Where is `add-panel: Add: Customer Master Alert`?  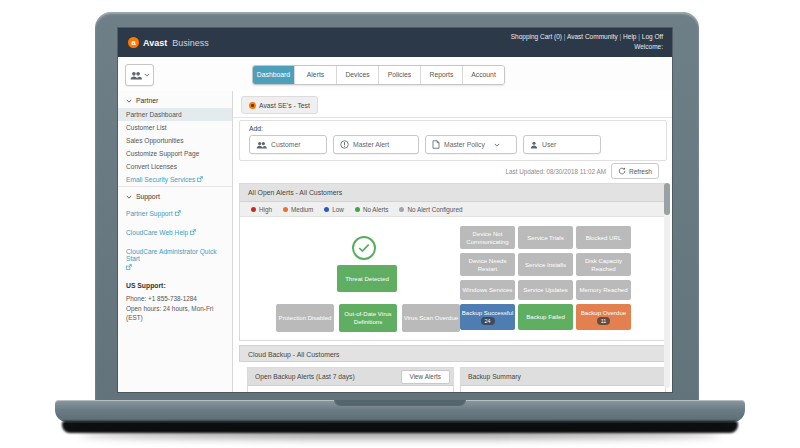
add-panel: Add: Customer Master Alert is located at coordinates (453, 140).